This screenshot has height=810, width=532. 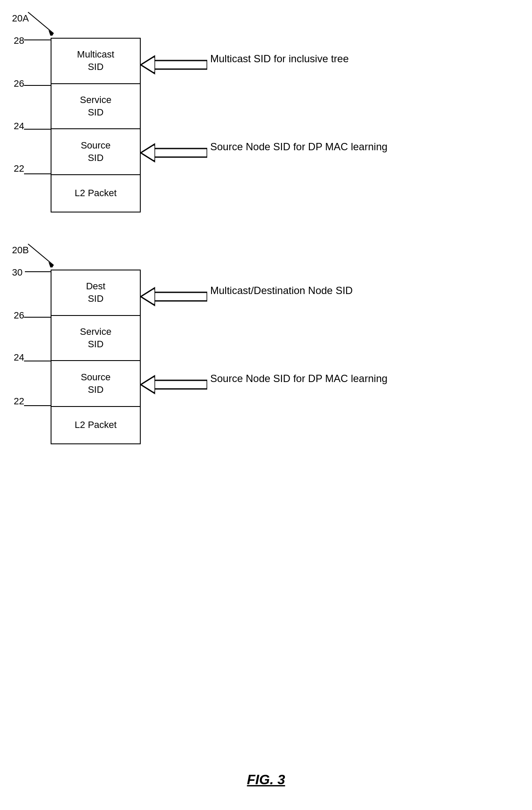 I want to click on ref-a-24: 24, so click(x=19, y=126).